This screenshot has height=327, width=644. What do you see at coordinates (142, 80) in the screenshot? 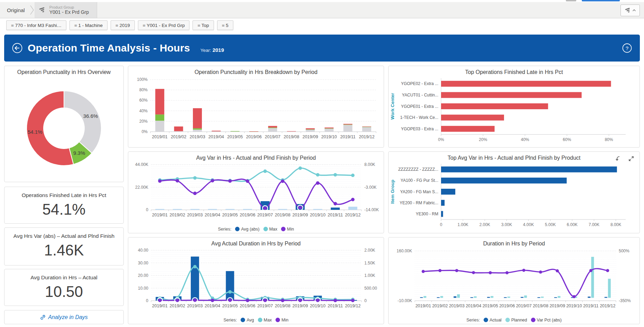
I see `svg-text: 100%` at bounding box center [142, 80].